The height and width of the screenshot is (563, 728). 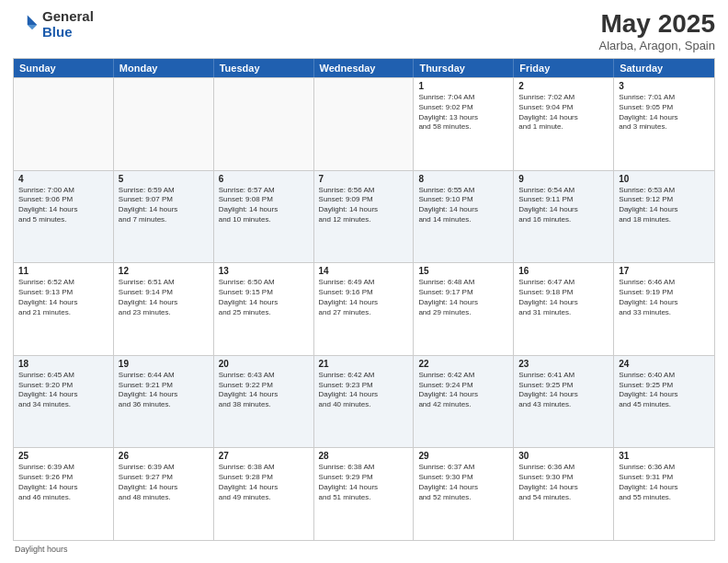 I want to click on calendar-day-header: Friday, so click(x=564, y=68).